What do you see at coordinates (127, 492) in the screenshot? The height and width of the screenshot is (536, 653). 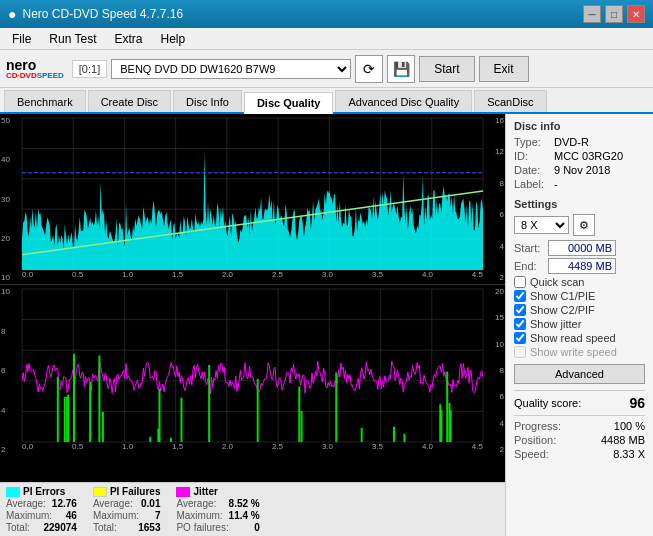 I see `legend-pi-failures-title-row: PI Failures` at bounding box center [127, 492].